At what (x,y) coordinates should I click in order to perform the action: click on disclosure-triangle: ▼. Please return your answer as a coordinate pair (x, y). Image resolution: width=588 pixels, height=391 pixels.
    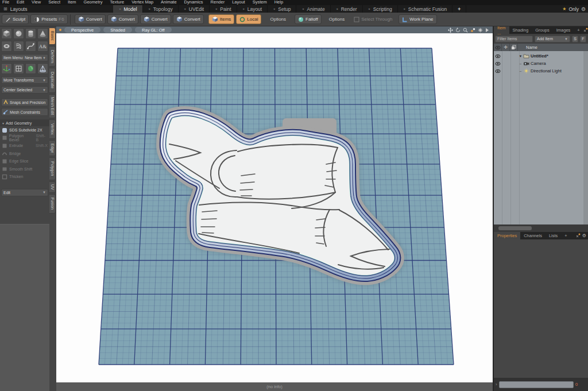
    Looking at the image, I should click on (520, 56).